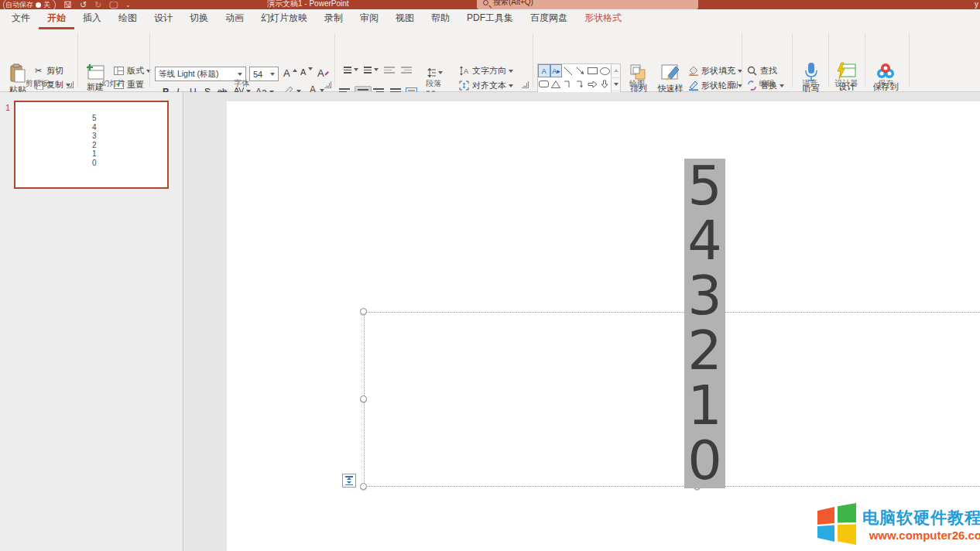  I want to click on clear-formatting-slash-icon, so click(327, 73).